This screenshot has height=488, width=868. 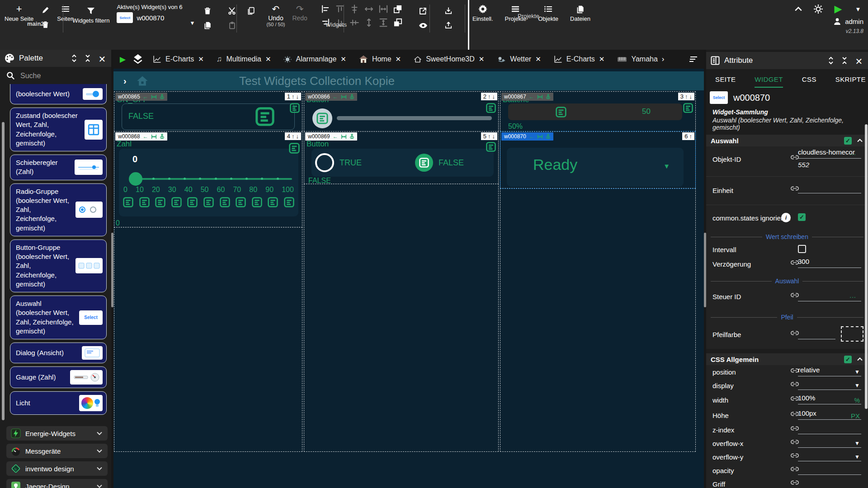 I want to click on send-to-back-icon, so click(x=398, y=23).